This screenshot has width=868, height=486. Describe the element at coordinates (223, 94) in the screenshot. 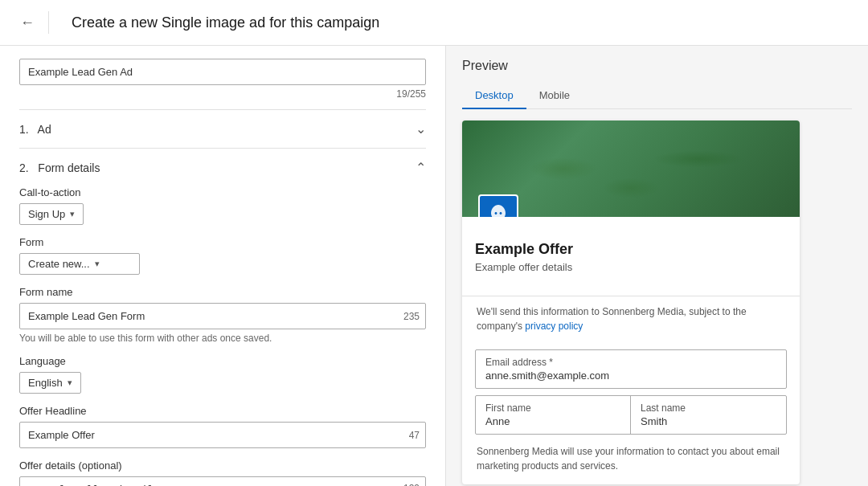

I see `ad-name-char-count: 19/255` at that location.